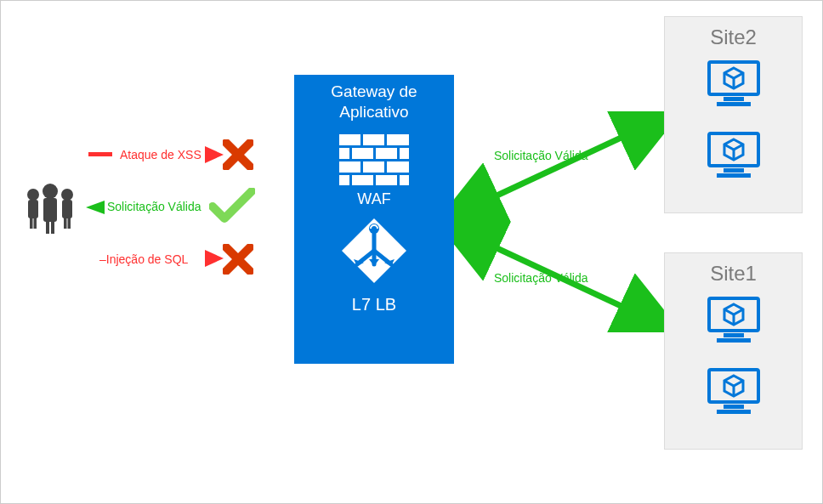 The height and width of the screenshot is (504, 823). Describe the element at coordinates (733, 115) in the screenshot. I see `site2-box: Site2` at that location.